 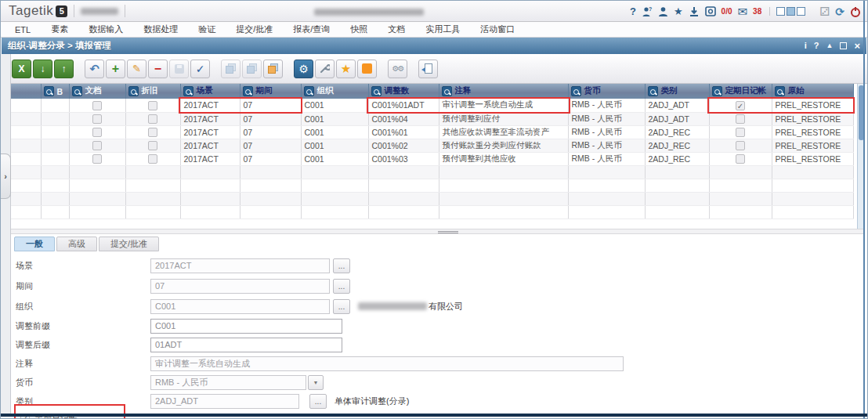 What do you see at coordinates (64, 69) in the screenshot?
I see `excel-upload-button: ↑` at bounding box center [64, 69].